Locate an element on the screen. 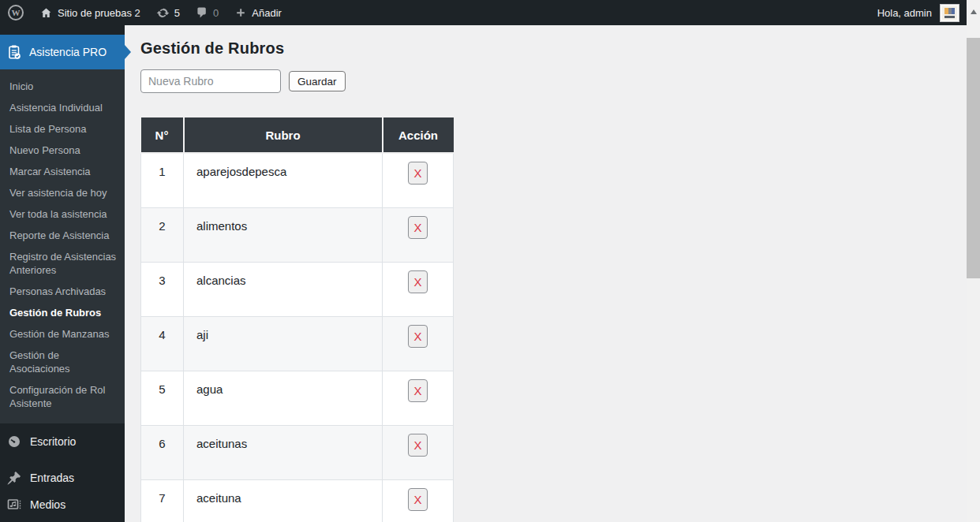 This screenshot has height=522, width=980. table-row: 1 aparejosdepesca X is located at coordinates (297, 180).